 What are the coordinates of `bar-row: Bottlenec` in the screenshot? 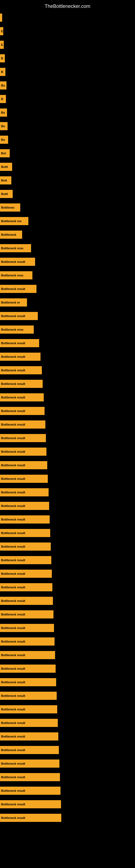 It's located at (68, 208).